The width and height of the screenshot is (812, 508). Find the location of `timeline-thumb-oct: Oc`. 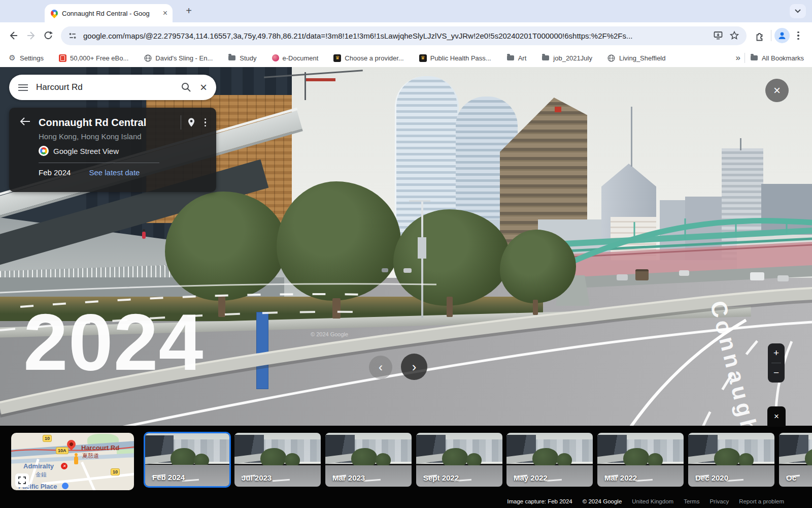

timeline-thumb-oct: Oc is located at coordinates (796, 460).